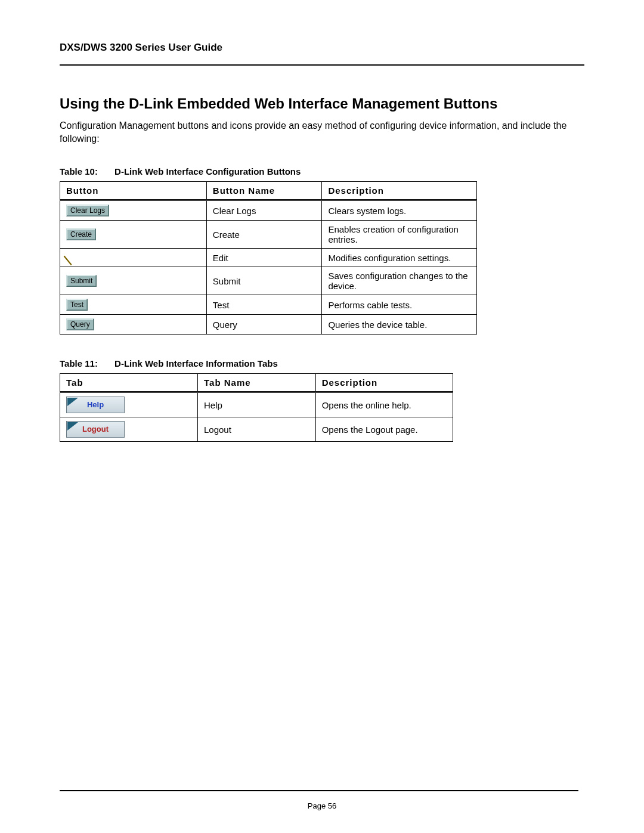 This screenshot has height=833, width=644. I want to click on table10-header-desc: Description, so click(400, 191).